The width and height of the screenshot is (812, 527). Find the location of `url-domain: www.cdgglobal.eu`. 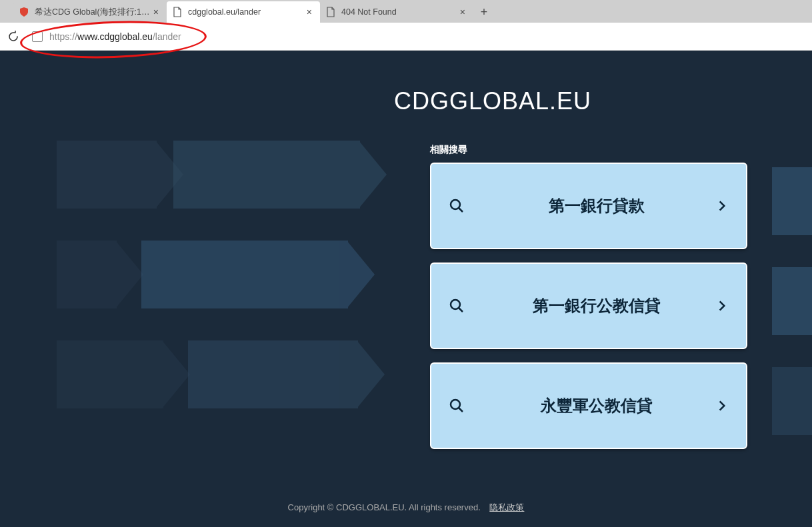

url-domain: www.cdgglobal.eu is located at coordinates (115, 37).